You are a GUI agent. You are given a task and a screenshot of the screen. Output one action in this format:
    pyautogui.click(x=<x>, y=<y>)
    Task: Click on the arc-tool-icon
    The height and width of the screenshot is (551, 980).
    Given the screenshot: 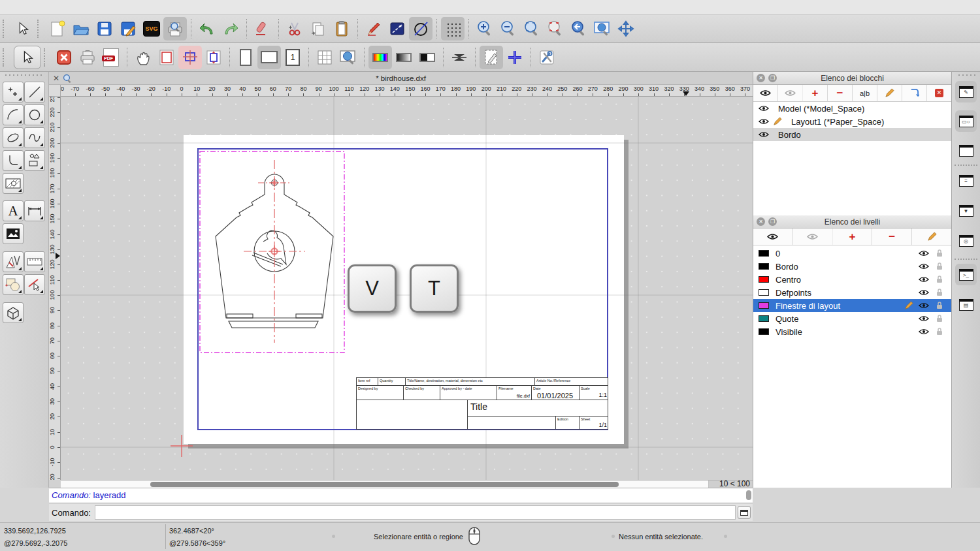 What is the action you would take?
    pyautogui.click(x=13, y=115)
    